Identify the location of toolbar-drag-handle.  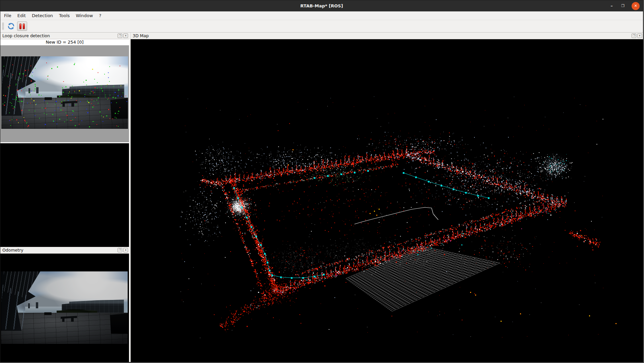
(3, 26).